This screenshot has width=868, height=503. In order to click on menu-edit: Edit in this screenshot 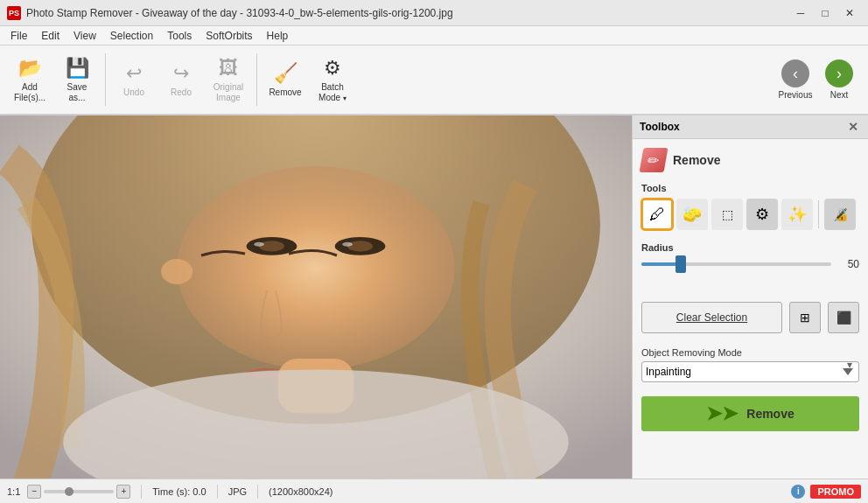, I will do `click(51, 36)`.